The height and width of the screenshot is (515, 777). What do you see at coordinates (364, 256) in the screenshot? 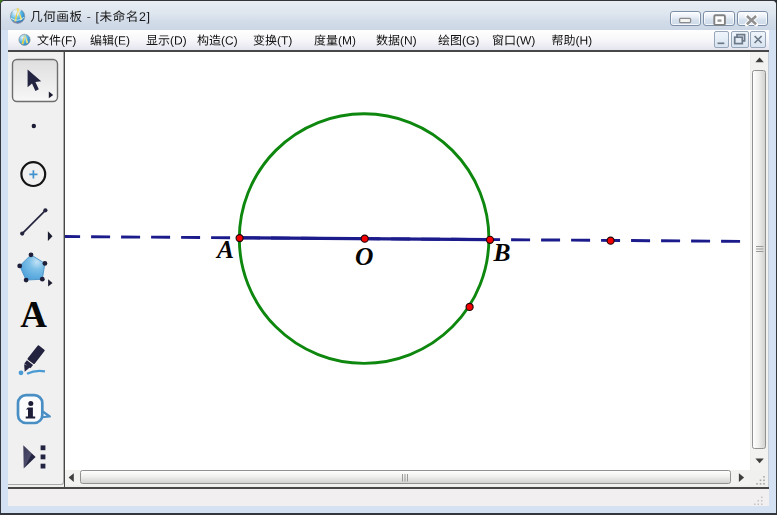
I see `svg-text: O` at bounding box center [364, 256].